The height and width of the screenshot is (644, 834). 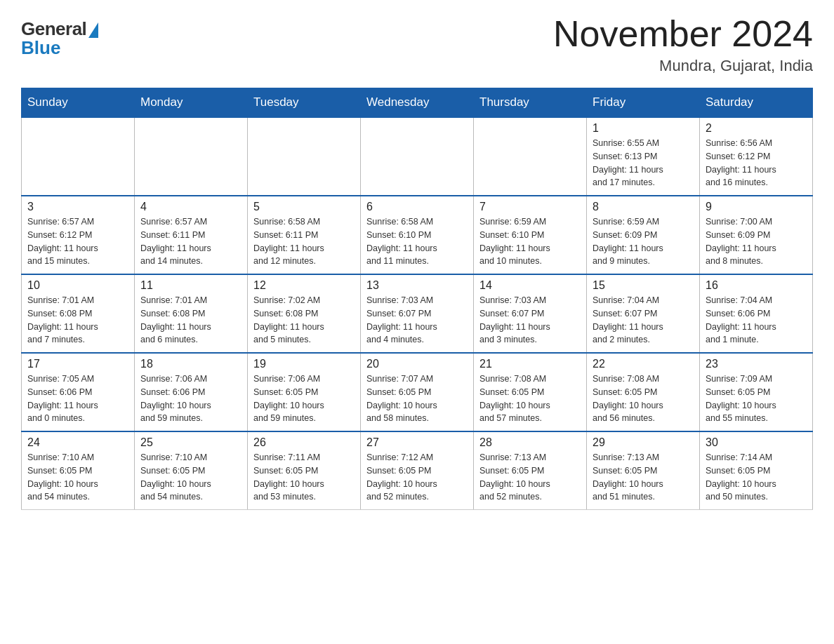 What do you see at coordinates (417, 314) in the screenshot?
I see `table-row: 13Sunrise: 7:03 AM Sunset: 6:07 PM Dayli…` at bounding box center [417, 314].